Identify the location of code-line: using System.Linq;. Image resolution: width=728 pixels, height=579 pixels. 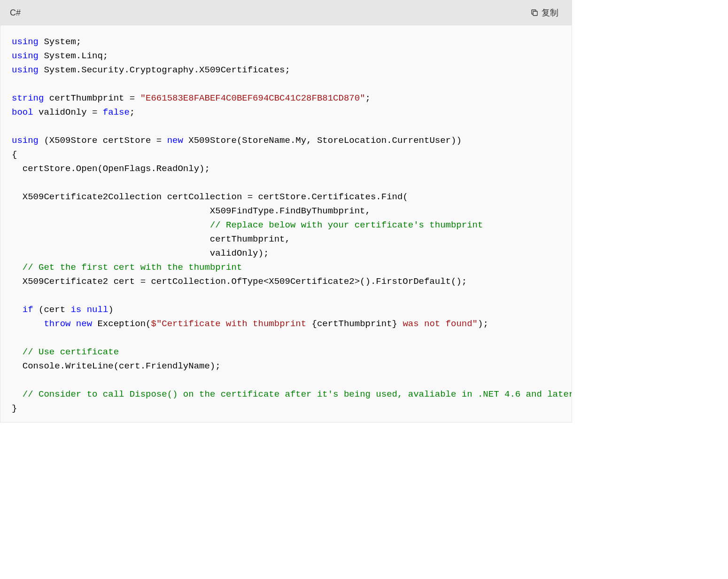
(292, 56).